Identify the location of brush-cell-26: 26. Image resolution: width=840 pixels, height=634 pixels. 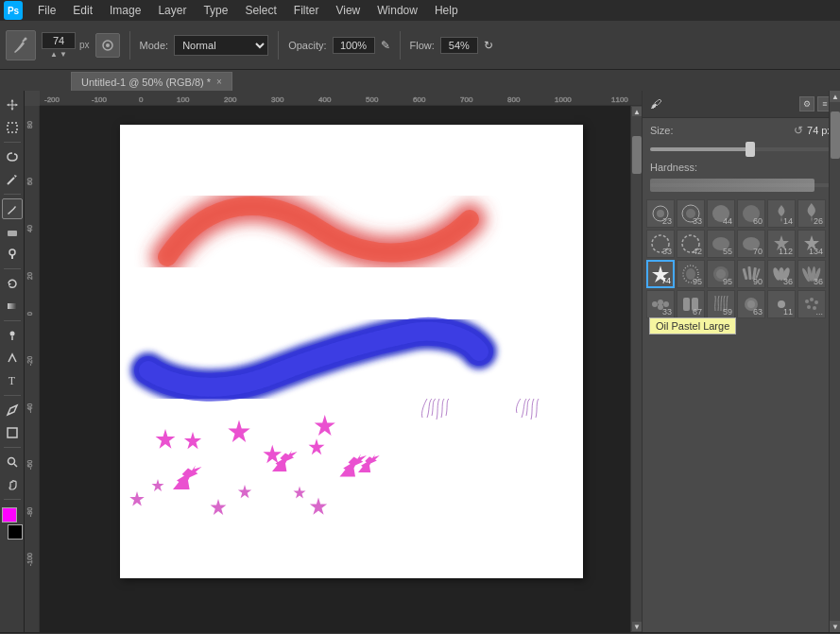
(812, 214).